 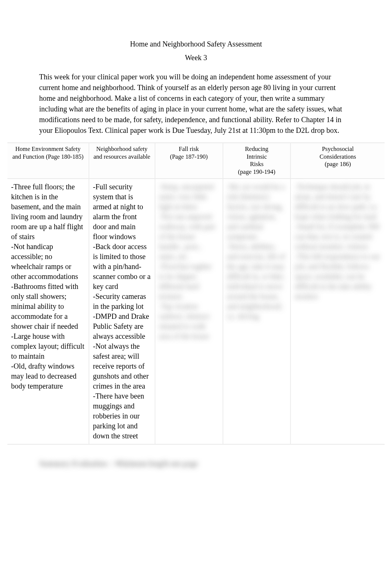 I want to click on col-header-psychosocial: Psychosocial Considerations (page 186), so click(x=337, y=161).